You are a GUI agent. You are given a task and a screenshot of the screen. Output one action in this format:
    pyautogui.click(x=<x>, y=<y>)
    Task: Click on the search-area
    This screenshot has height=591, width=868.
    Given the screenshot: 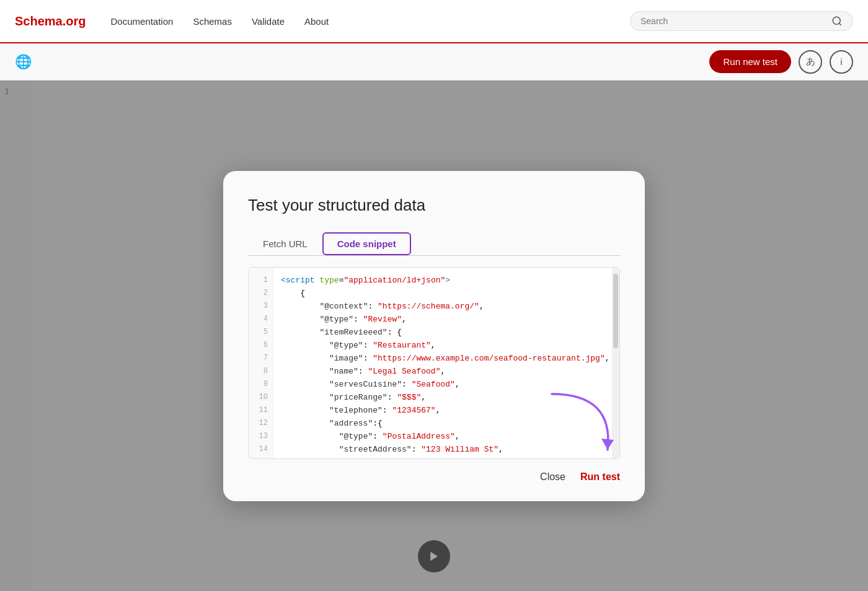 What is the action you would take?
    pyautogui.click(x=742, y=21)
    